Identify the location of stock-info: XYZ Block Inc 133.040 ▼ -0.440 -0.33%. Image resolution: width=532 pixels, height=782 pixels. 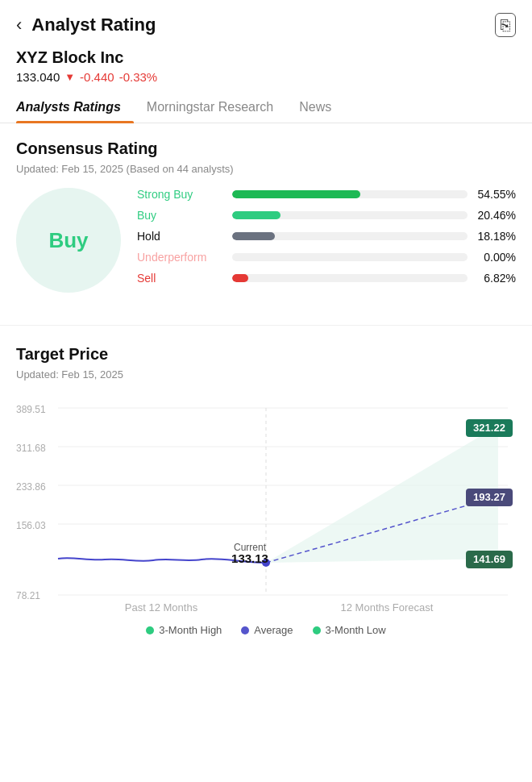
(266, 69).